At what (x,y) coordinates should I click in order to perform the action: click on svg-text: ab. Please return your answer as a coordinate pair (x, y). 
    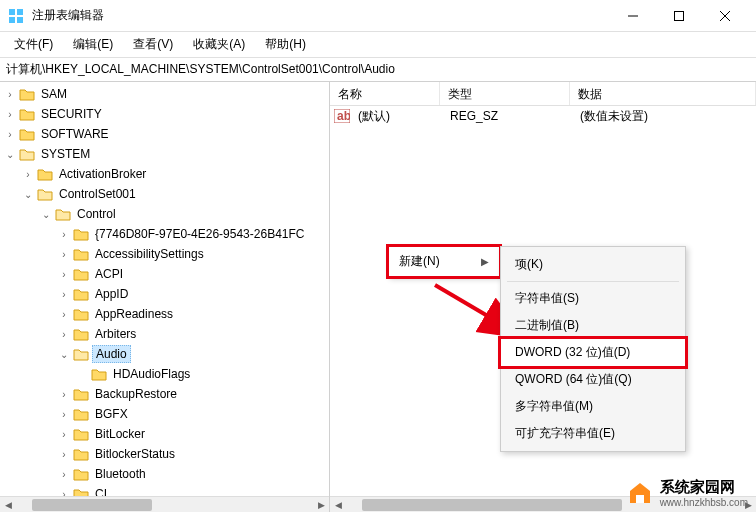
    Looking at the image, I should click on (344, 116).